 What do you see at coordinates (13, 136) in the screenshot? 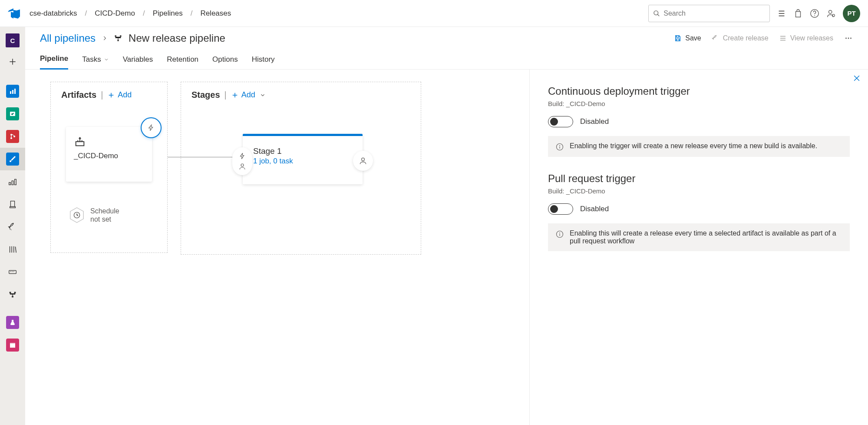
I see `sidebar-repos` at bounding box center [13, 136].